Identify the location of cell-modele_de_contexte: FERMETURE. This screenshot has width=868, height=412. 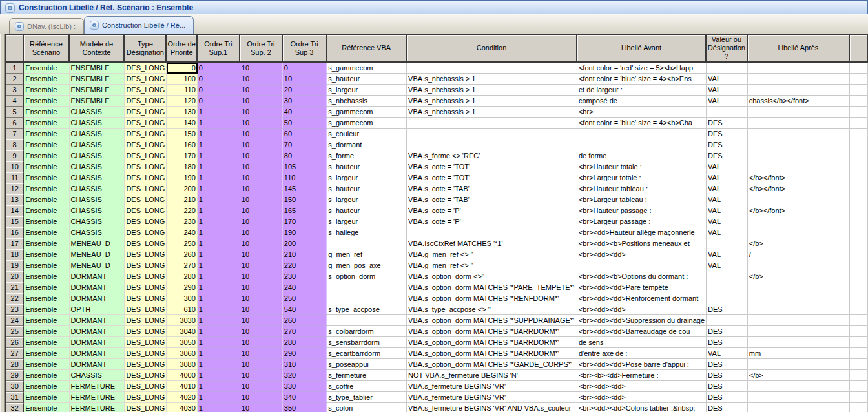
(98, 407).